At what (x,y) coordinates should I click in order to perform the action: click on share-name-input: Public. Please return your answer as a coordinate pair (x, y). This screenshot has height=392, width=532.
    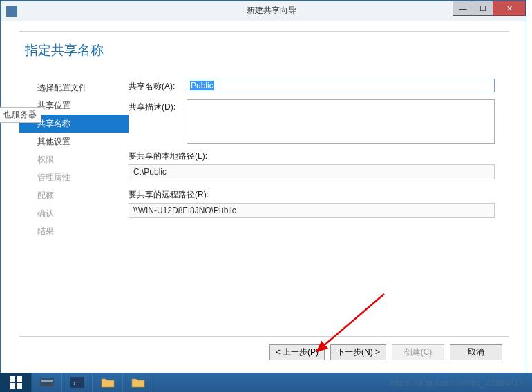
    Looking at the image, I should click on (341, 86).